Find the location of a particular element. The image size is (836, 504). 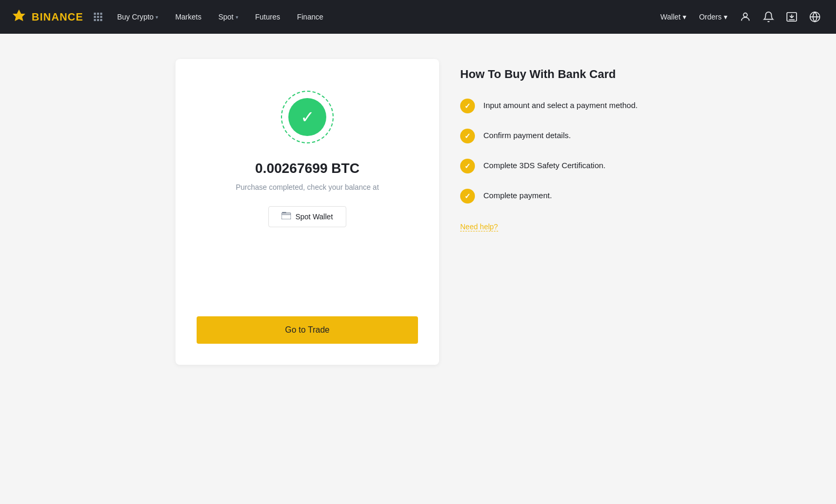

check-icon: ✓ is located at coordinates (308, 117).